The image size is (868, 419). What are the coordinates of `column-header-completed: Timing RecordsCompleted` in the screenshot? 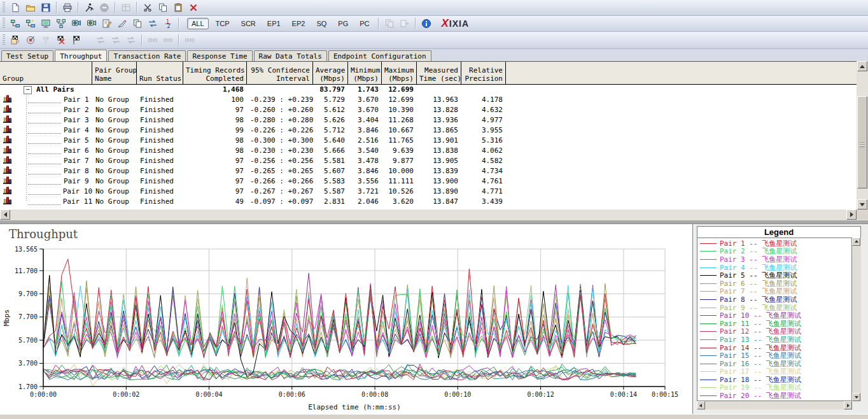 It's located at (215, 73).